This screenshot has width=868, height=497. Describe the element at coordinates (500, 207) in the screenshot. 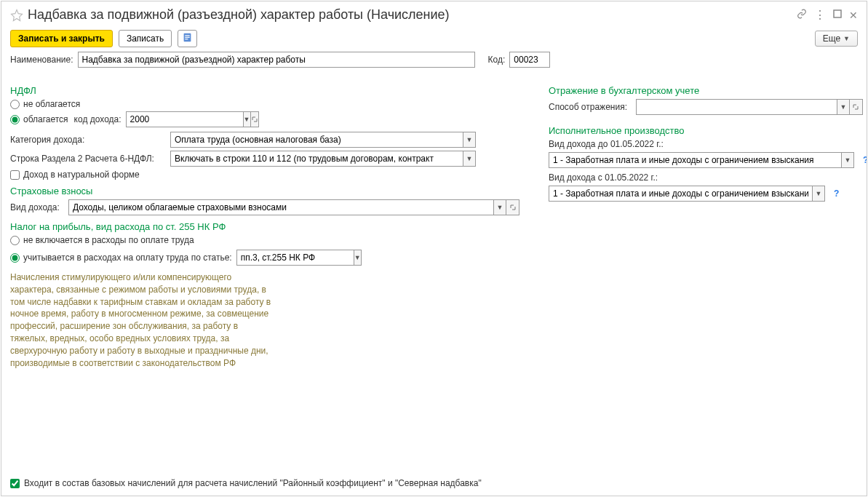

I see `income-type-dropdown: ▼` at that location.